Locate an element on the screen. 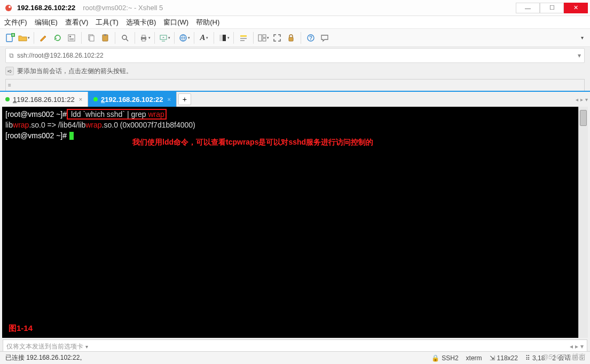  scrollbar-thumb is located at coordinates (583, 118).